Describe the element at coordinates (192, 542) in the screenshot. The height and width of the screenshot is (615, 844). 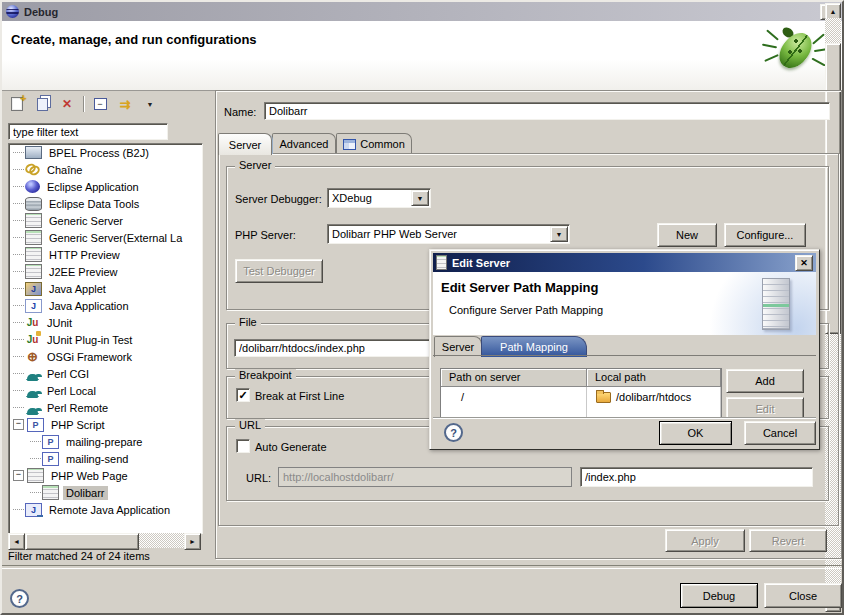
I see `scroll-right-icon: ►` at that location.